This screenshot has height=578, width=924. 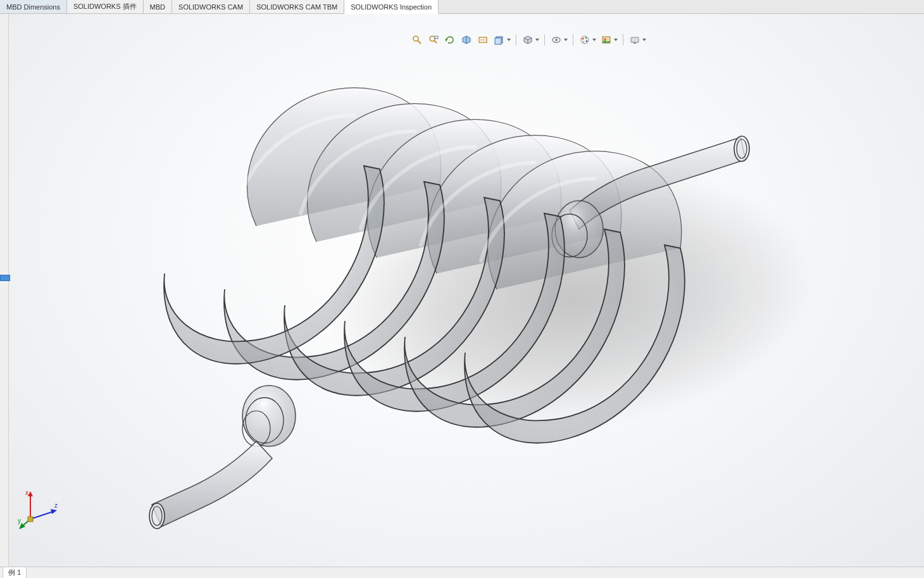 What do you see at coordinates (462, 7) in the screenshot?
I see `command-tabs: MBD Dimensions SOLIDWORKS 插件 MBD SOLIDWO…` at bounding box center [462, 7].